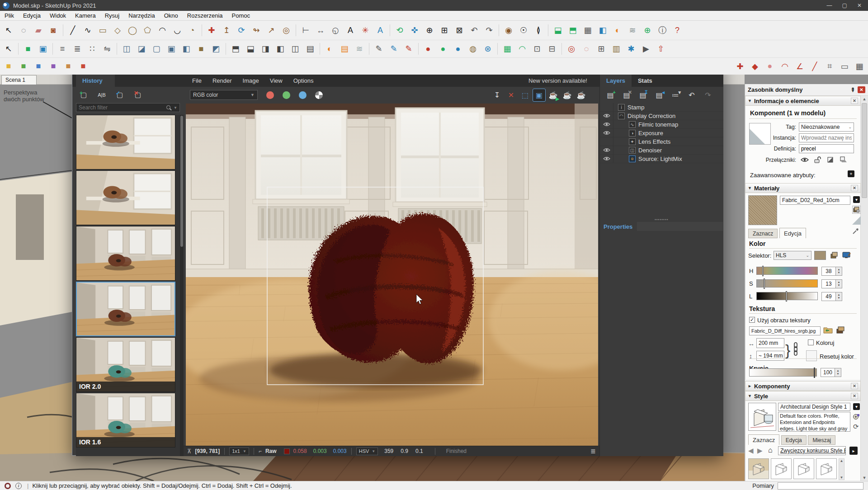 The width and height of the screenshot is (868, 490). Describe the element at coordinates (821, 486) in the screenshot. I see `measurements-input` at that location.